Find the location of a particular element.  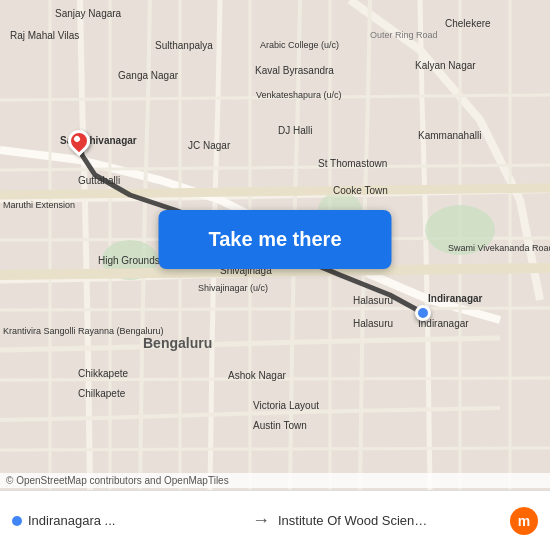

moovit-icon: m is located at coordinates (524, 521).